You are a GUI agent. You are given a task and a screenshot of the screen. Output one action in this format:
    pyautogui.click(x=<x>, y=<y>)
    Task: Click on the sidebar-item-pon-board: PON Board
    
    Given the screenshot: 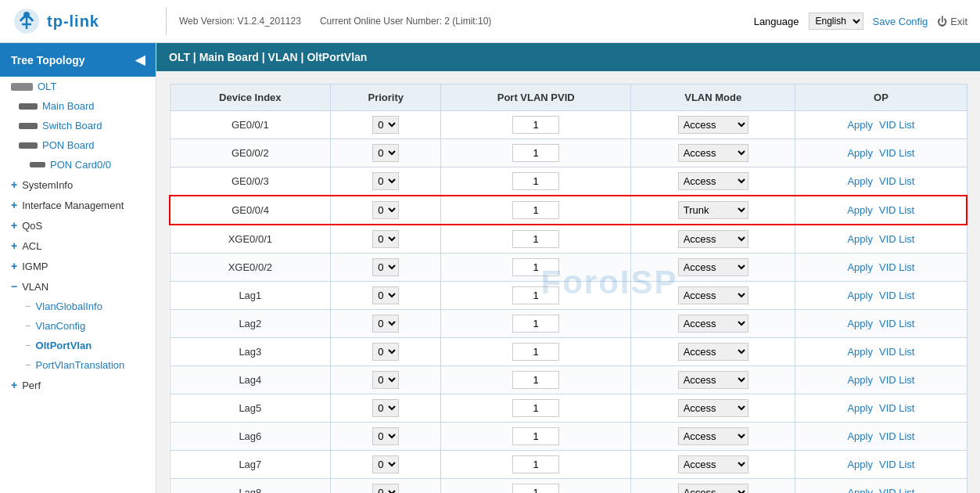 What is the action you would take?
    pyautogui.click(x=78, y=146)
    